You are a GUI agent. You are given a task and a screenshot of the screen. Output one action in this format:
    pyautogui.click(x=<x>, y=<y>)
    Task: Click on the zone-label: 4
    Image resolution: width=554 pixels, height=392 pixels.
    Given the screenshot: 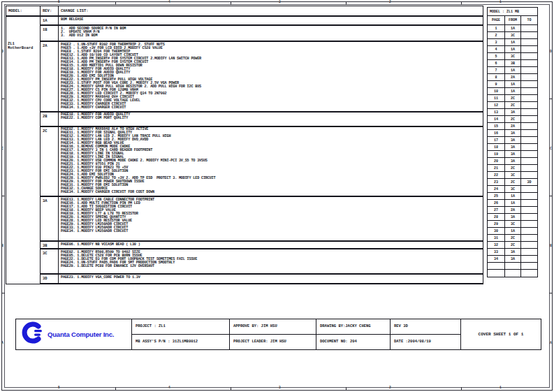 What is the action you would take?
    pyautogui.click(x=169, y=2)
    